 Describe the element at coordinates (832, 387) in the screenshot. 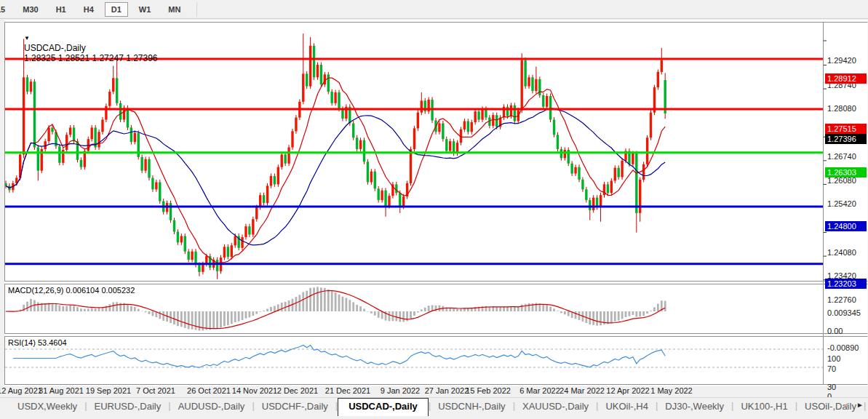

I see `indicator-axis-label: 30` at that location.